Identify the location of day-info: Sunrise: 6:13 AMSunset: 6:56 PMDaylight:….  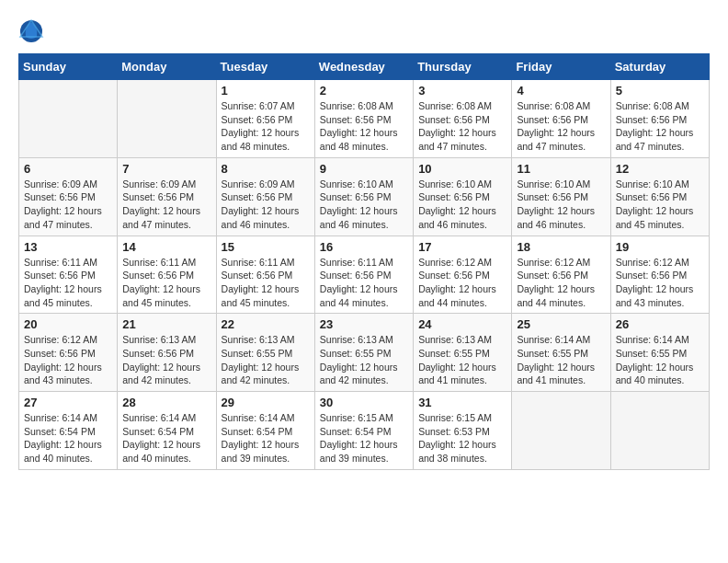
(166, 361).